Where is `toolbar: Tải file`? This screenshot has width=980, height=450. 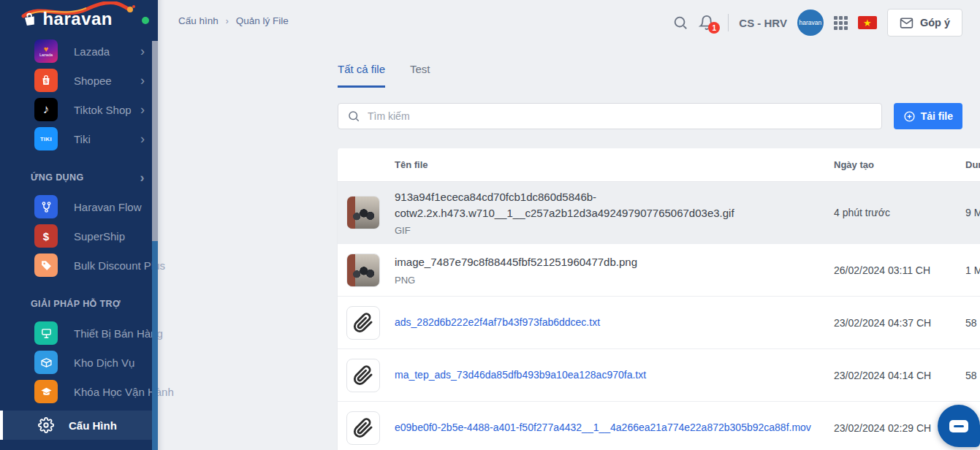
toolbar: Tải file is located at coordinates (650, 116).